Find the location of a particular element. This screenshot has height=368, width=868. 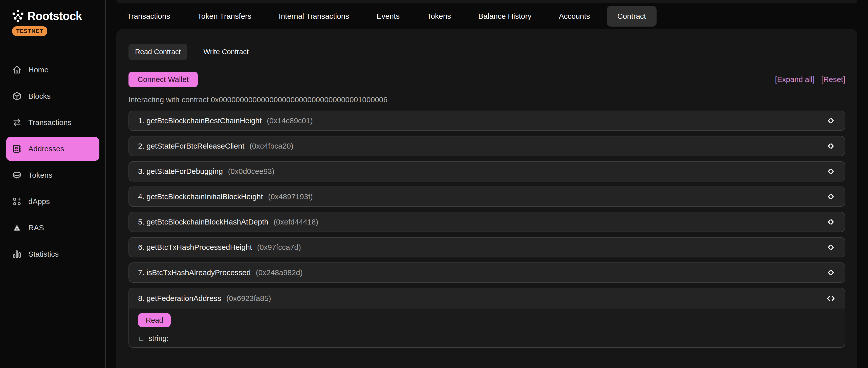

function-selector: (0x97fcca7d) is located at coordinates (279, 247).